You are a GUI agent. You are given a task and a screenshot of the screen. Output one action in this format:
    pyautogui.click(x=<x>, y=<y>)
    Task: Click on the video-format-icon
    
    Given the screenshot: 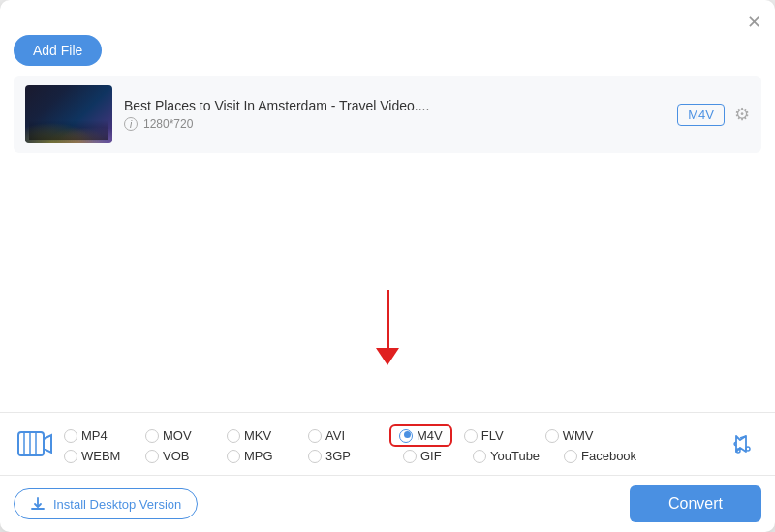 What is the action you would take?
    pyautogui.click(x=35, y=444)
    